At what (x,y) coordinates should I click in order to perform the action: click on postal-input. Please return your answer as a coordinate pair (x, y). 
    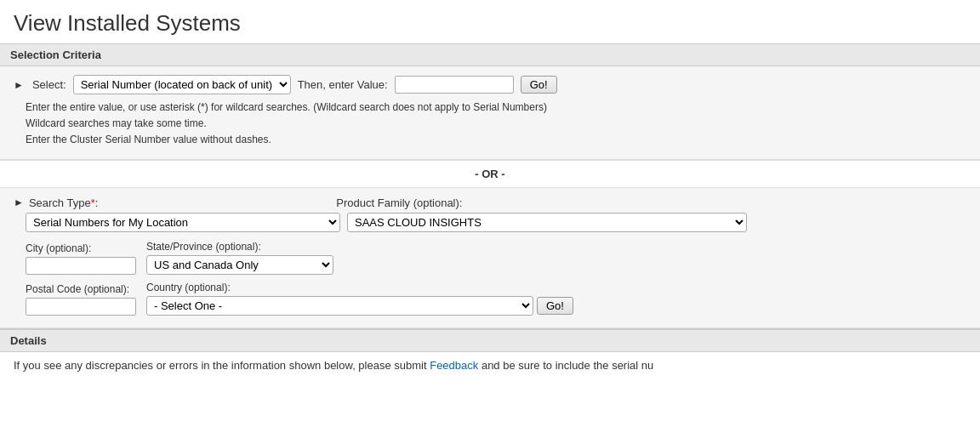
    Looking at the image, I should click on (81, 306).